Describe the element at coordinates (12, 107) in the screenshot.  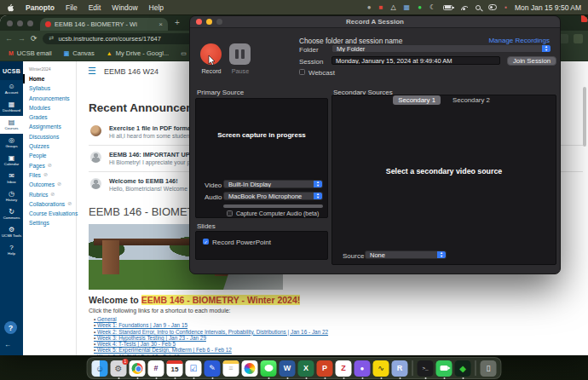
I see `nav-dashboard: ▦Dashboard` at that location.